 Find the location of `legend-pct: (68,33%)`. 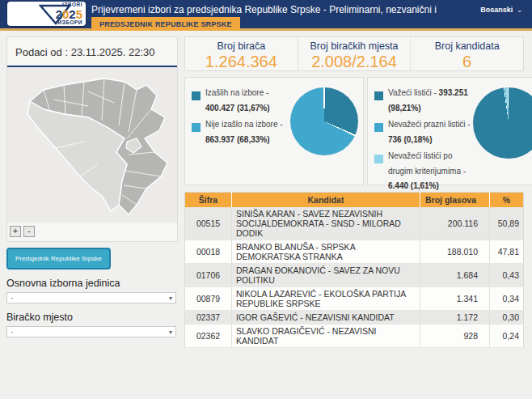

legend-pct: (68,33%) is located at coordinates (252, 139).